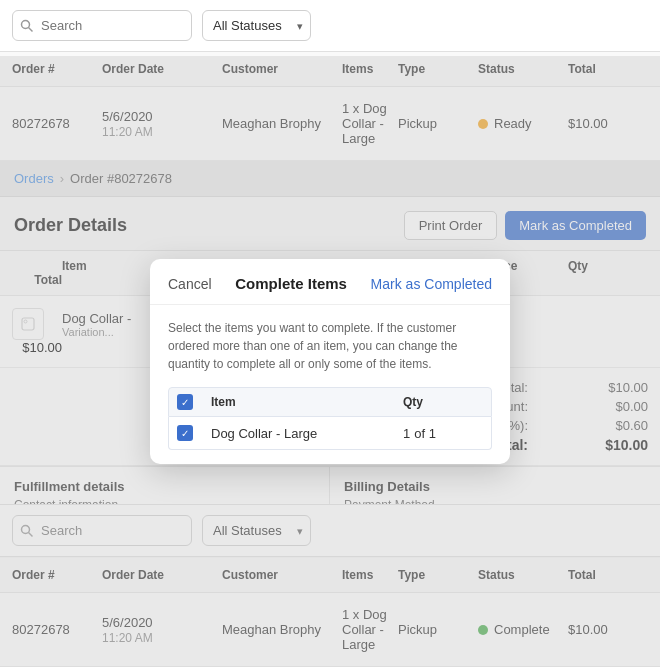  What do you see at coordinates (330, 384) in the screenshot?
I see `modal-body: Select the items you want to complete. I…` at bounding box center [330, 384].